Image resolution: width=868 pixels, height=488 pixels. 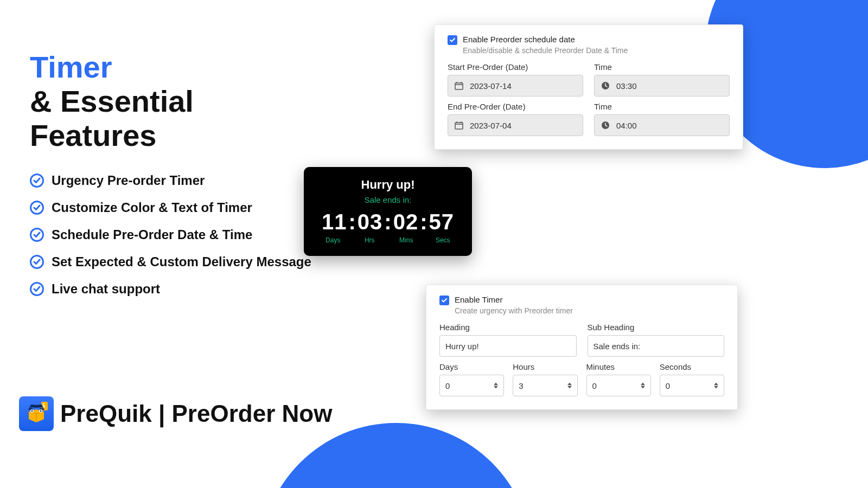 What do you see at coordinates (170, 262) in the screenshot?
I see `feature-item: Set Expected & Custom Delivery Message` at bounding box center [170, 262].